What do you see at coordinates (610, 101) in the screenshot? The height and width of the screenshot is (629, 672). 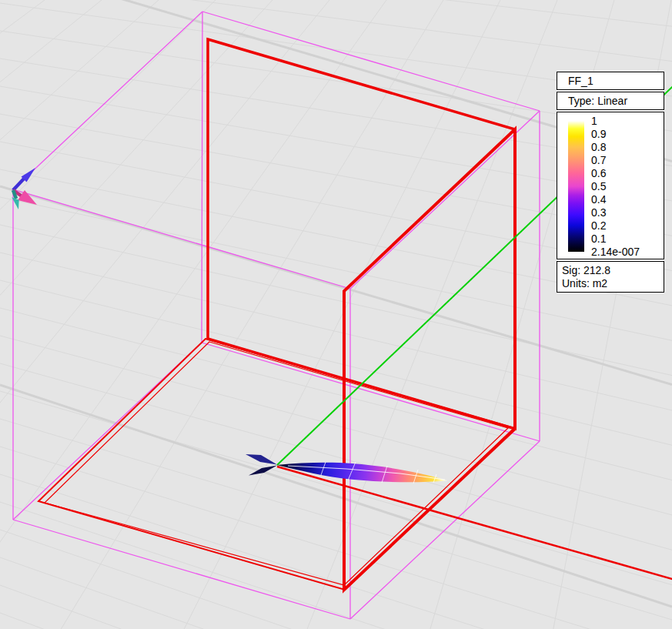 I see `legend-type: Type: Linear` at bounding box center [610, 101].